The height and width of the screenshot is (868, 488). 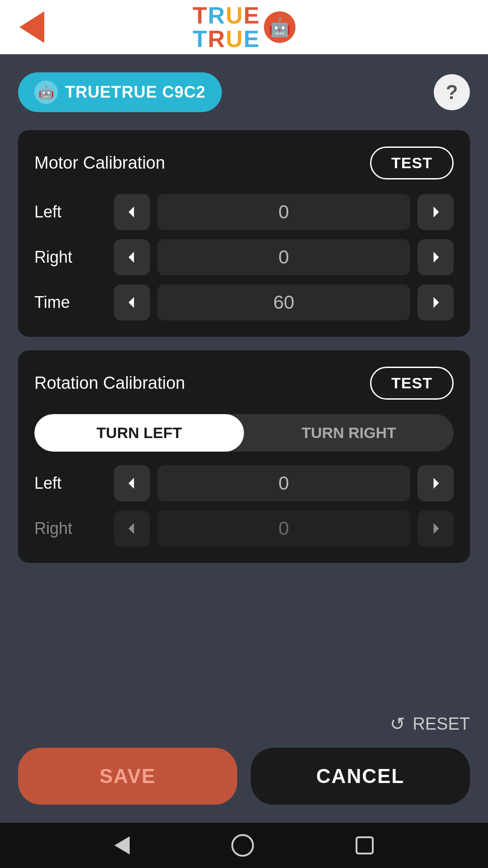 I want to click on system-back-icon, so click(x=122, y=845).